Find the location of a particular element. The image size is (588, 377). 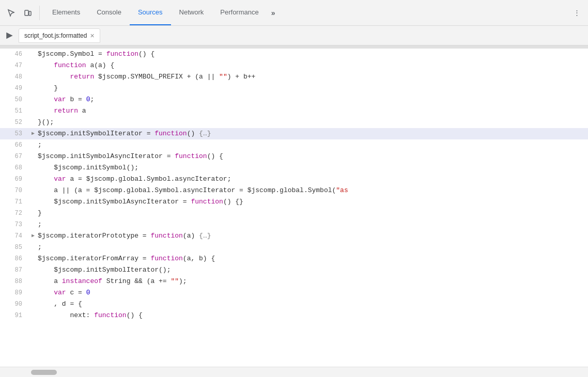

code-line: 85; is located at coordinates (294, 247).